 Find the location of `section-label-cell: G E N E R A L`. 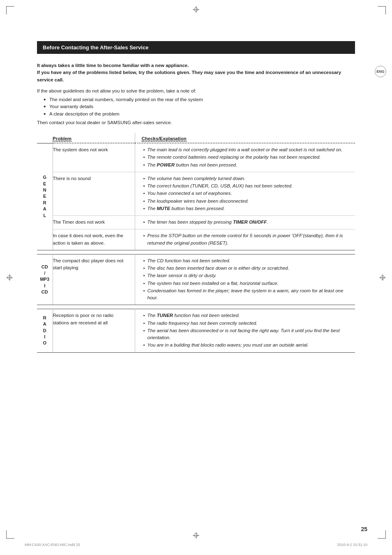

section-label-cell: G E N E R A L is located at coordinates (45, 197).